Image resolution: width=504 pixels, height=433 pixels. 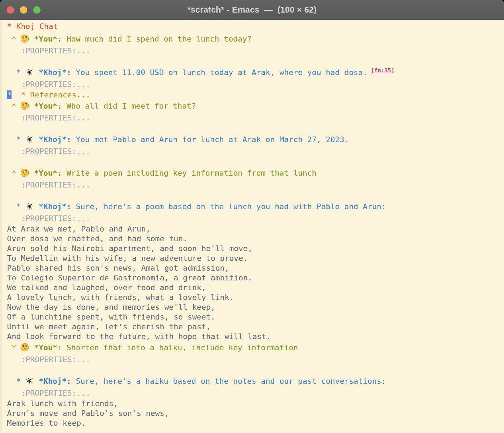 I want to click on line-text: A lovely lunch, with friends, what a lov…, so click(x=120, y=298).